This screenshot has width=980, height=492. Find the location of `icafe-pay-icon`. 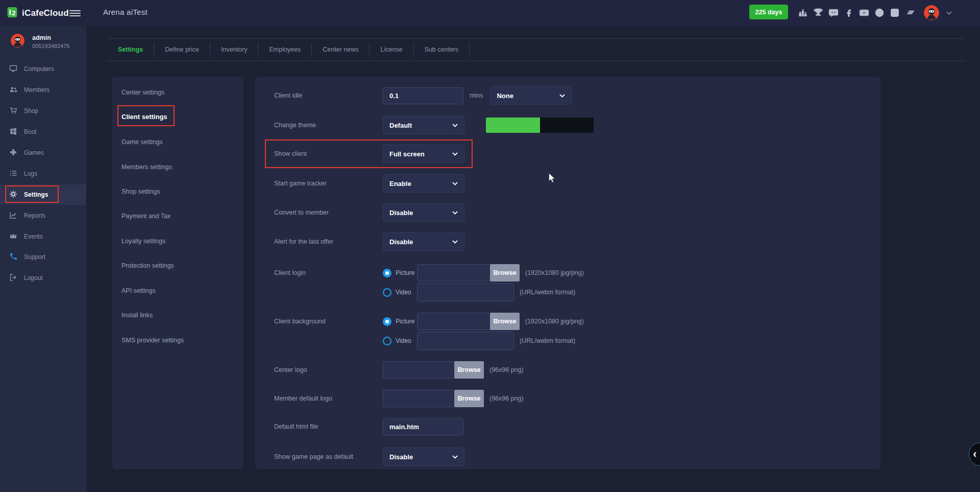

icafe-pay-icon is located at coordinates (894, 13).